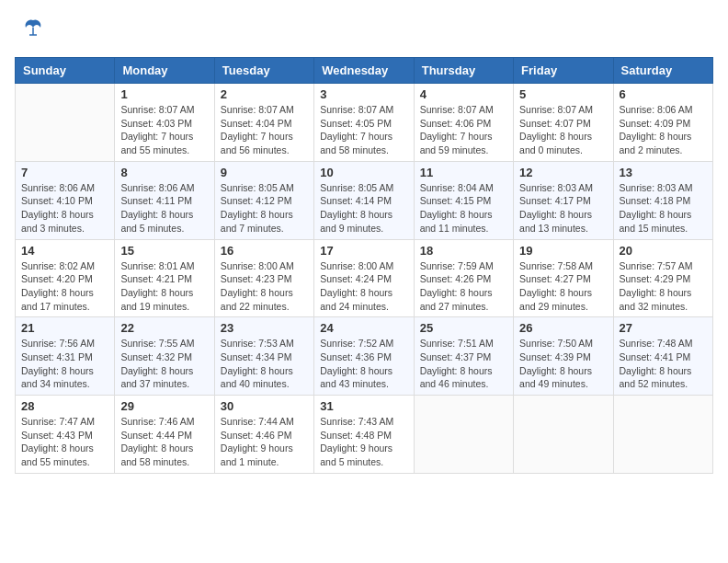 Image resolution: width=728 pixels, height=563 pixels. I want to click on calendar-cell: 24Sunrise: 7:52 AMSunset: 4:36 PMDayligh…, so click(364, 357).